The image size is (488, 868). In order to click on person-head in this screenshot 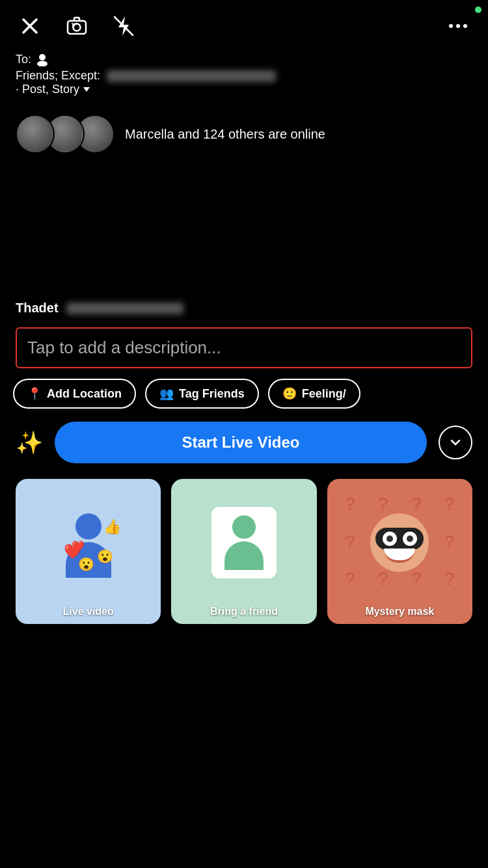, I will do `click(88, 526)`.